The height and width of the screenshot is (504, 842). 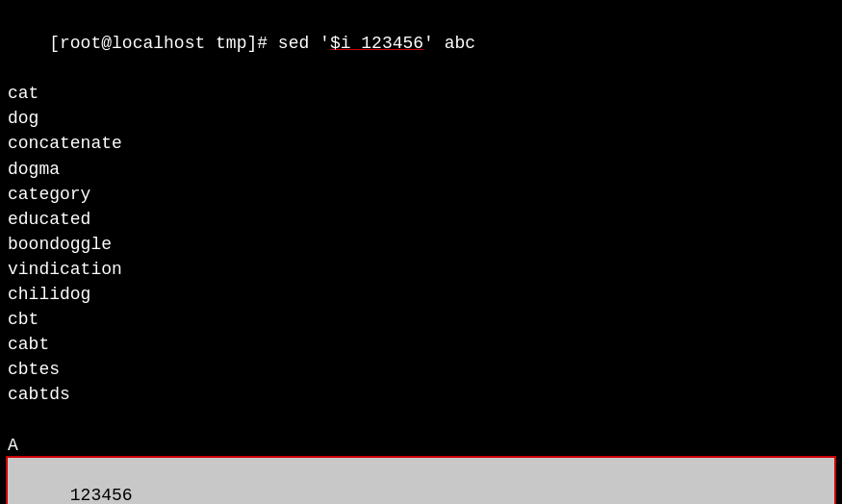 I want to click on output-A: A, so click(x=421, y=445).